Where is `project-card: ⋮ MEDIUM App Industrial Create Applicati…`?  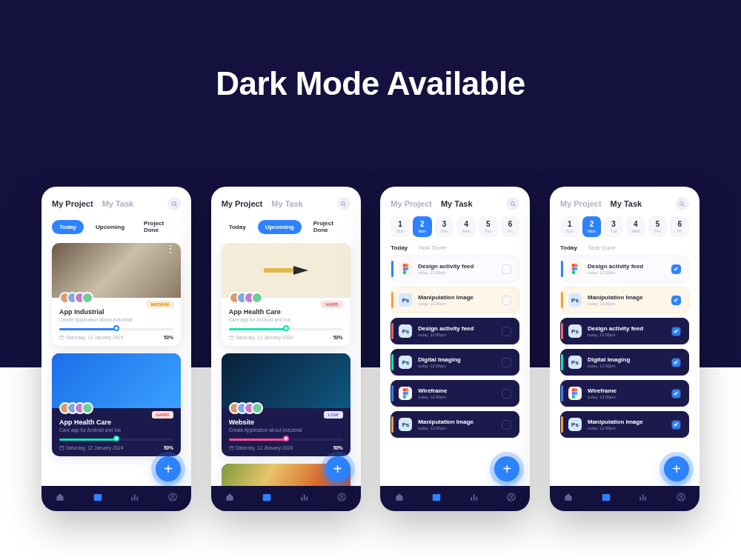 project-card: ⋮ MEDIUM App Industrial Create Applicati… is located at coordinates (116, 295).